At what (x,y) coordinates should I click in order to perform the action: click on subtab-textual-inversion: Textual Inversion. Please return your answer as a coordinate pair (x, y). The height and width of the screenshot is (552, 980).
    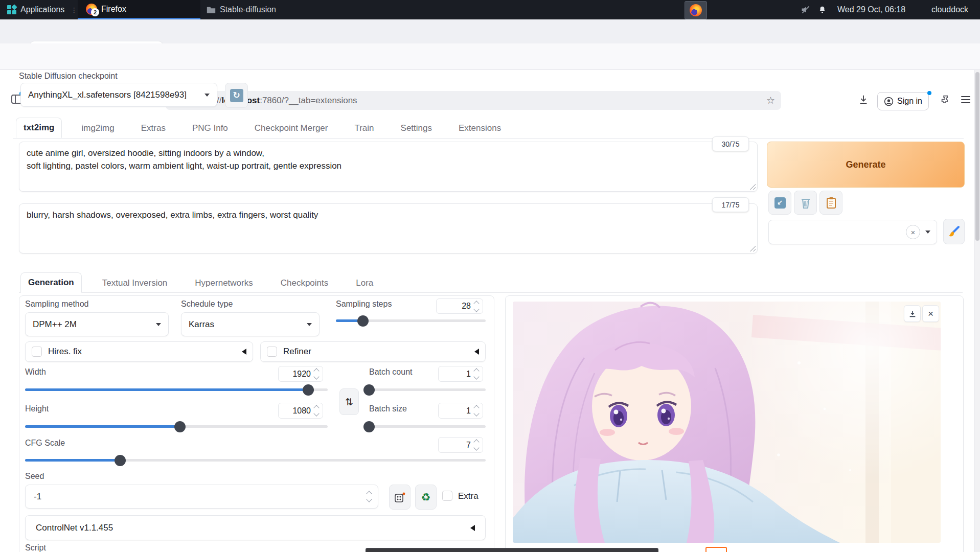
    Looking at the image, I should click on (135, 283).